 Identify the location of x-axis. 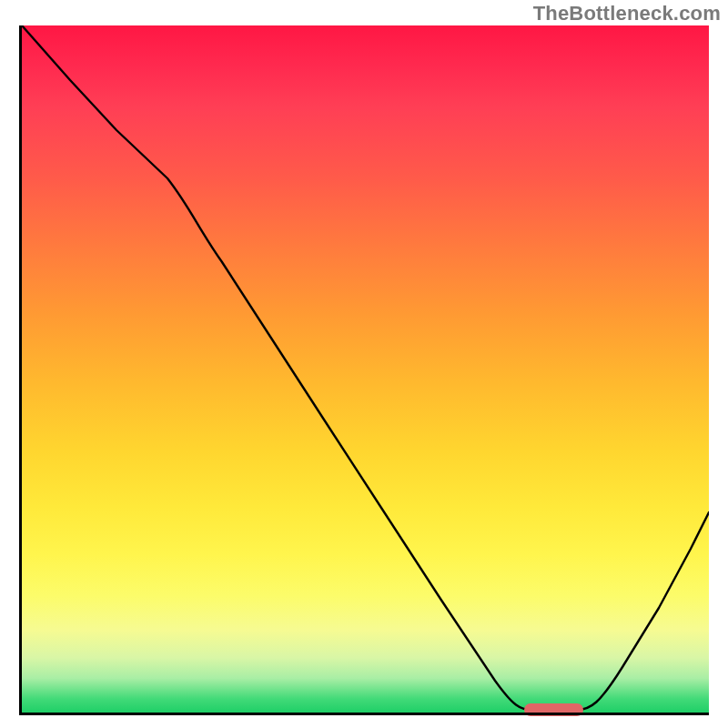
(364, 713).